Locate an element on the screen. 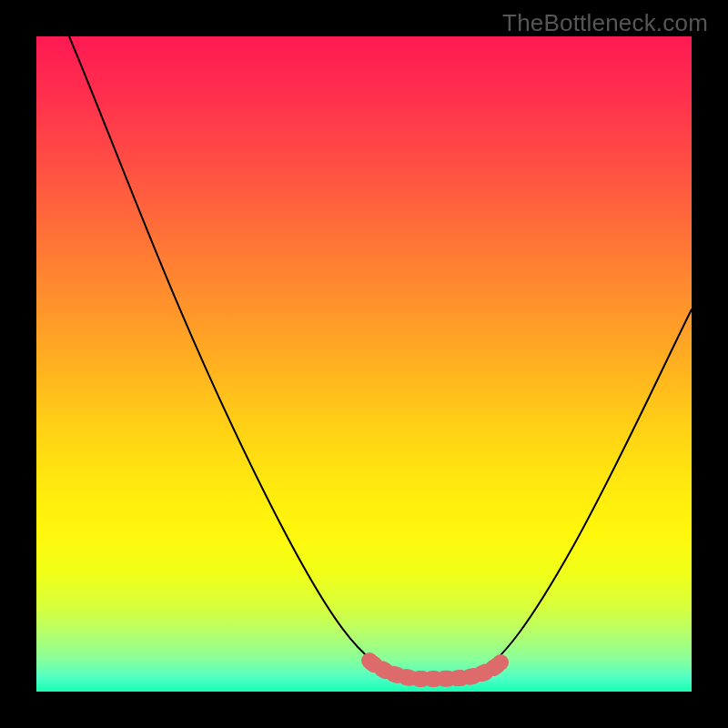 The width and height of the screenshot is (728, 728). watermark-text: TheBottleneck.com is located at coordinates (605, 24).